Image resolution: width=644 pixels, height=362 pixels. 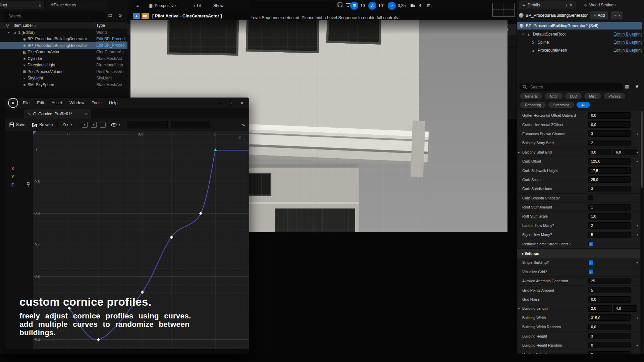 I want to click on details-search, so click(x=571, y=87).